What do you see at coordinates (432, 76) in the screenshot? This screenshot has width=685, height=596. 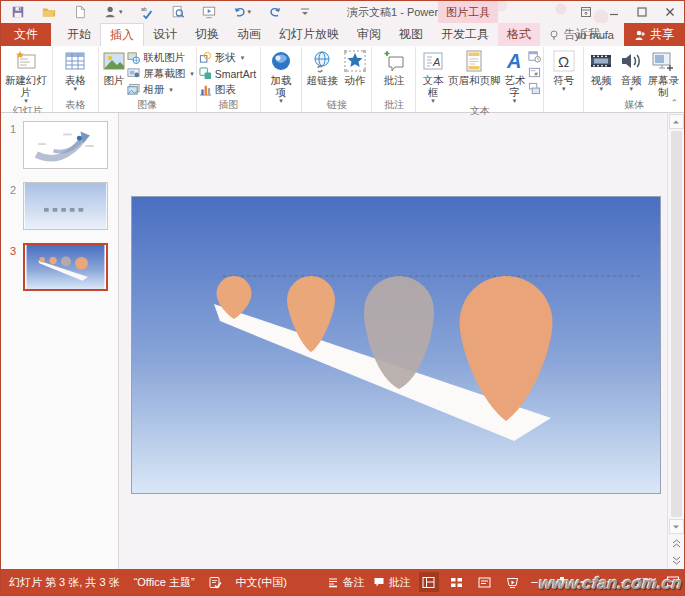 I see `text-box-button: A 文本框` at bounding box center [432, 76].